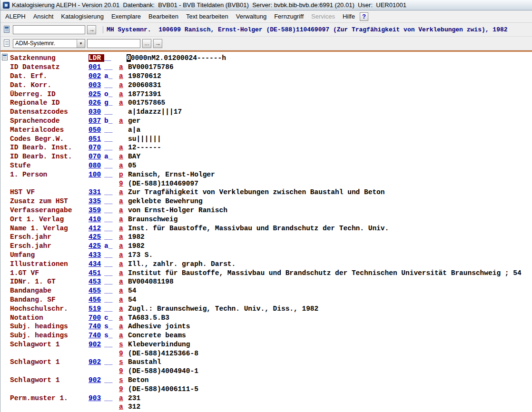 This screenshot has height=412, width=532. What do you see at coordinates (96, 318) in the screenshot?
I see `field-tag: 700` at bounding box center [96, 318].